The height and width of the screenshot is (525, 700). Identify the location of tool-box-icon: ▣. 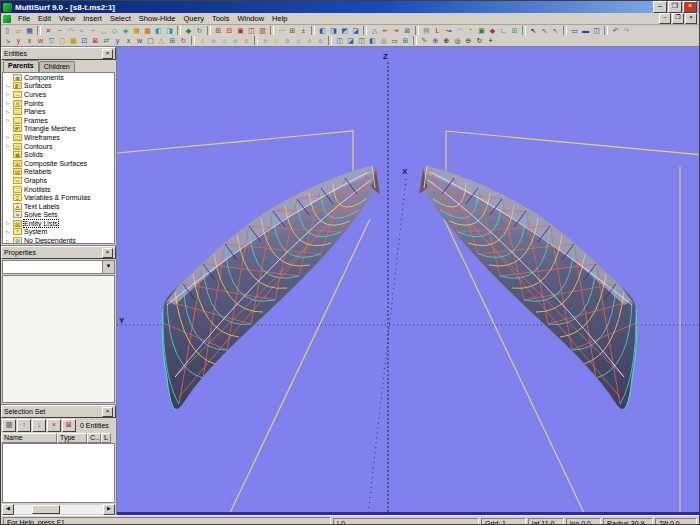
(482, 30).